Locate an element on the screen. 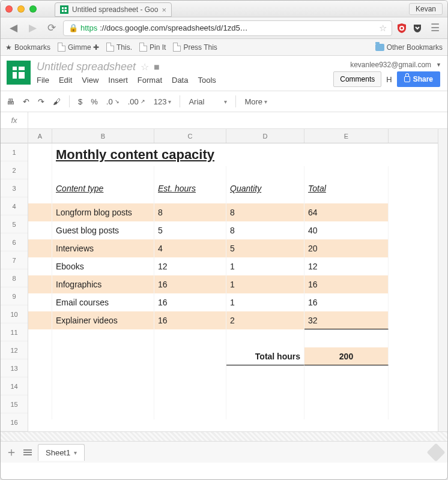 This screenshot has height=480, width=448. cell: Infographics is located at coordinates (103, 284).